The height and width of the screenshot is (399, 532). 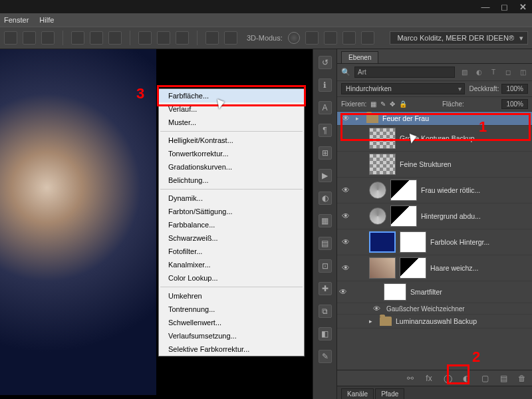 I want to click on tab-ebenen: Ebenen, so click(x=360, y=57).